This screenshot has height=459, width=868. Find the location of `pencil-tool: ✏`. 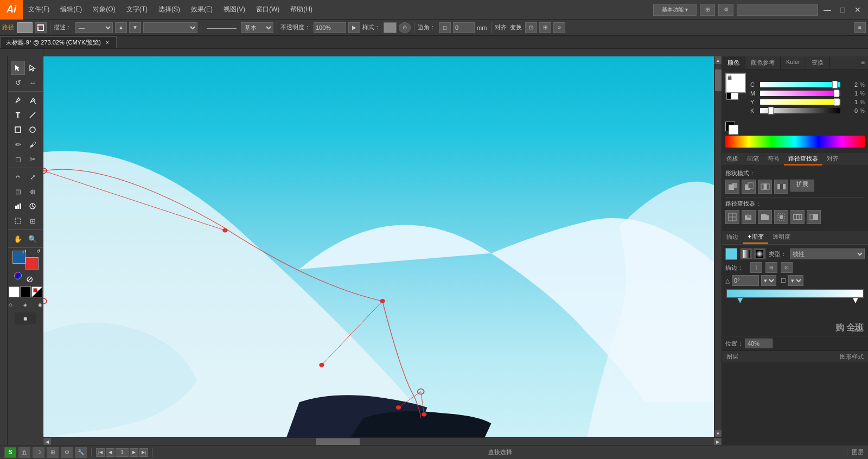

pencil-tool: ✏ is located at coordinates (18, 144).